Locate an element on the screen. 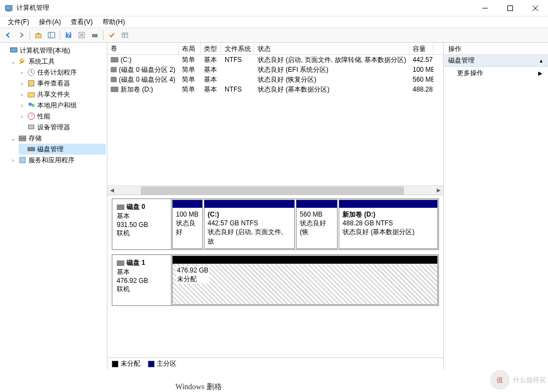 This screenshot has height=392, width=548. disk-info: 磁盘 0 基本 931.50 GB 联机 is located at coordinates (142, 224).